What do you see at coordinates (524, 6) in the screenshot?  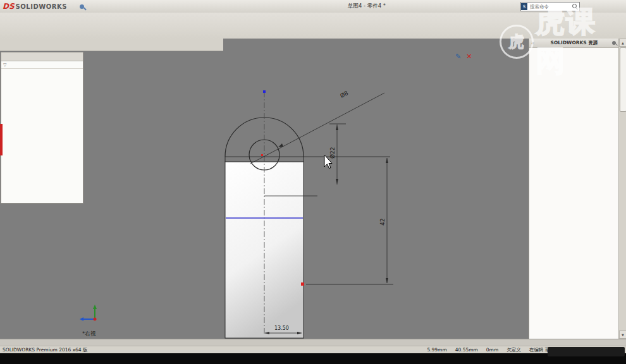 I see `search-scope-icon: S` at bounding box center [524, 6].